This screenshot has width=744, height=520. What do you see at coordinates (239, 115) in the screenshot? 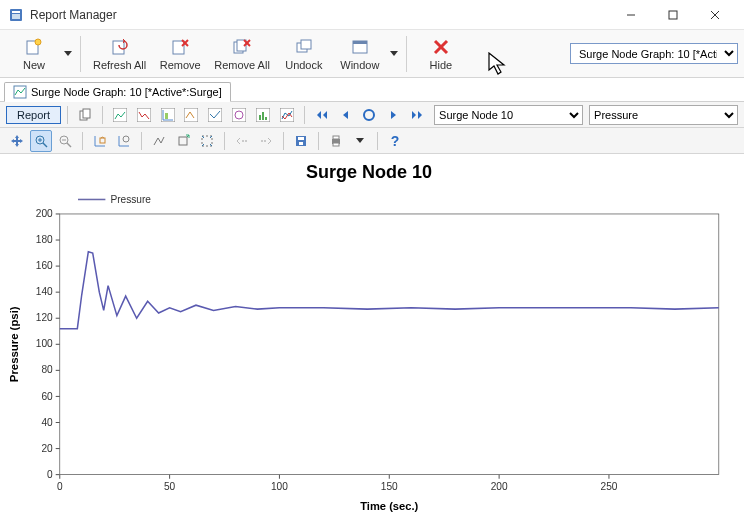
I see `chart6-button` at bounding box center [239, 115].